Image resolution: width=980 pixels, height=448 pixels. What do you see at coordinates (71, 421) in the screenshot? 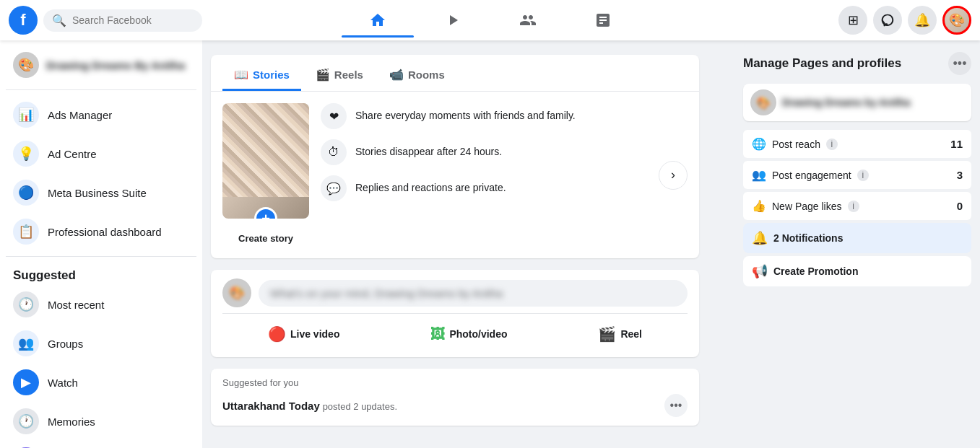
I see `sidebar-label-memories: Memories` at bounding box center [71, 421].